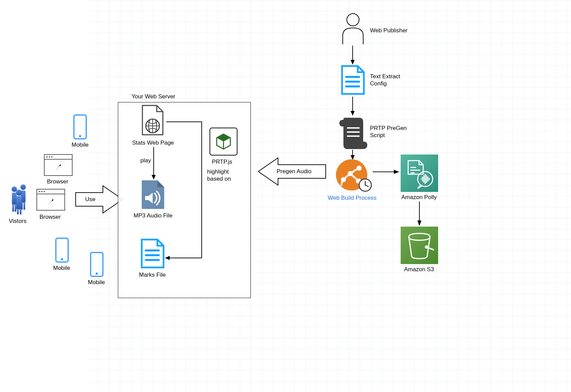  What do you see at coordinates (353, 106) in the screenshot?
I see `arrow-config-script` at bounding box center [353, 106].